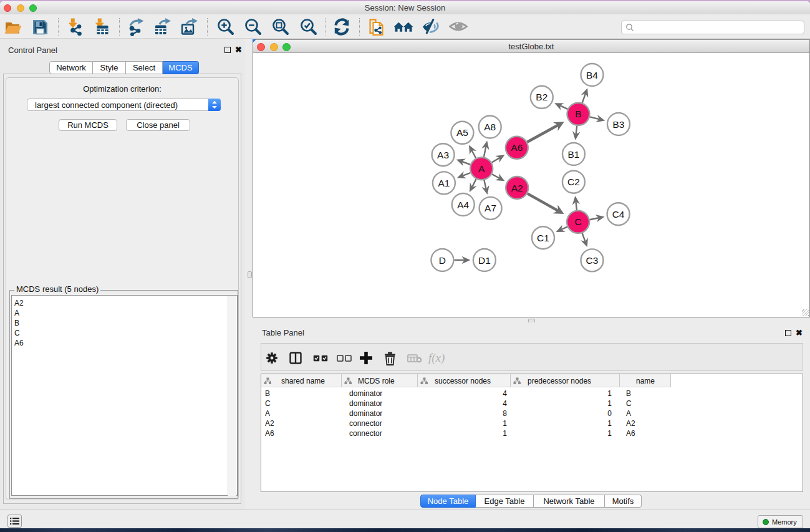 Image resolution: width=810 pixels, height=532 pixels. I want to click on svg-text: A, so click(481, 168).